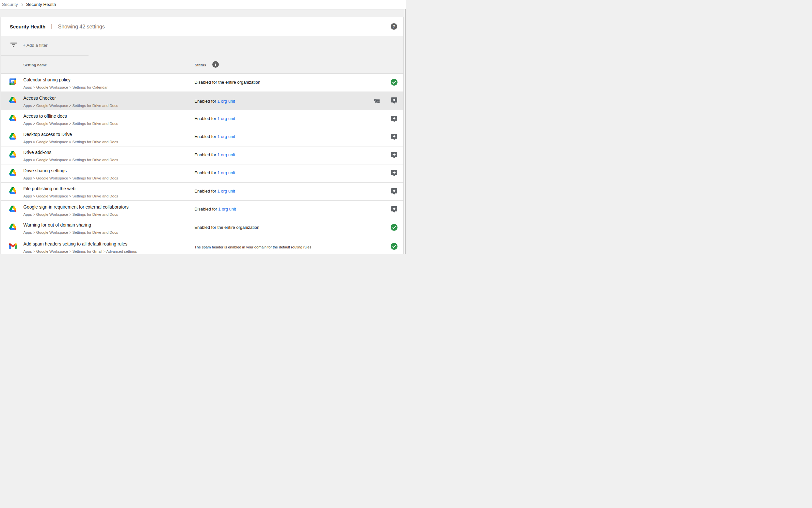  Describe the element at coordinates (13, 82) in the screenshot. I see `svg-text: 31` at that location.